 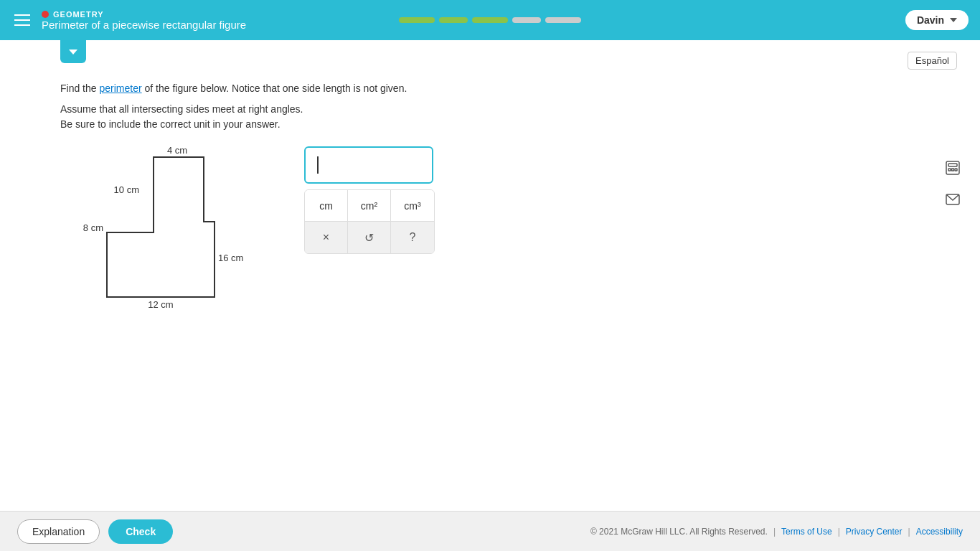 I want to click on privacy-link: Privacy Center, so click(x=874, y=532).